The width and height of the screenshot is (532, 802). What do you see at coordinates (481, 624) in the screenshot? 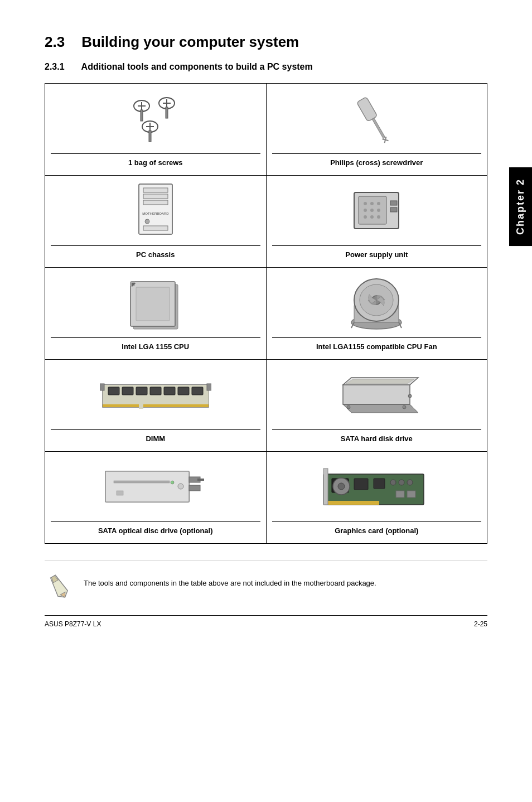
I see `footer-right: 2-25` at bounding box center [481, 624].